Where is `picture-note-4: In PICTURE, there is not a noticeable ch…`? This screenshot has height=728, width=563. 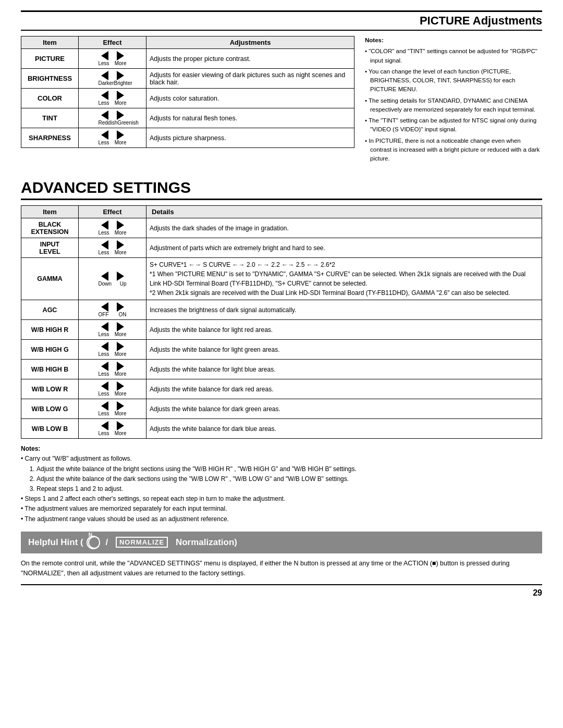 picture-note-4: In PICTURE, there is not a noticeable ch… is located at coordinates (454, 150).